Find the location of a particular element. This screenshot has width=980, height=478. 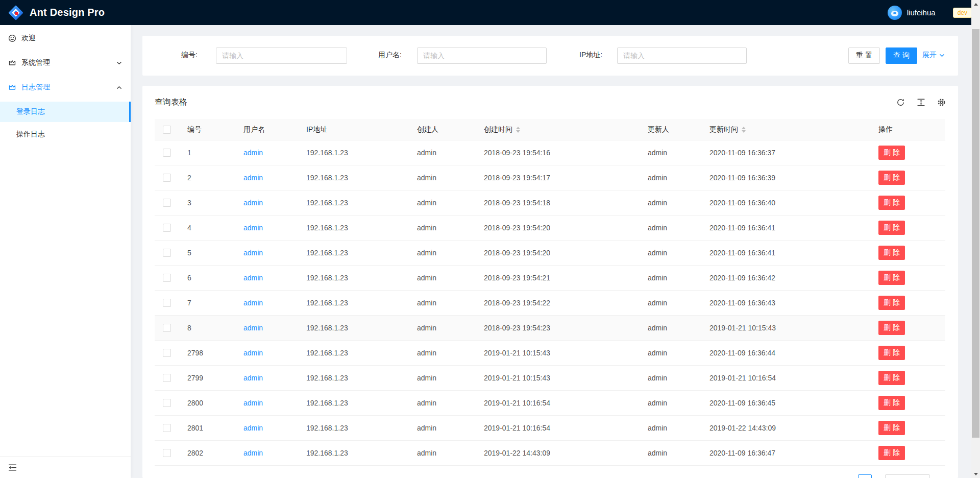

pagination-size-select is located at coordinates (908, 476).